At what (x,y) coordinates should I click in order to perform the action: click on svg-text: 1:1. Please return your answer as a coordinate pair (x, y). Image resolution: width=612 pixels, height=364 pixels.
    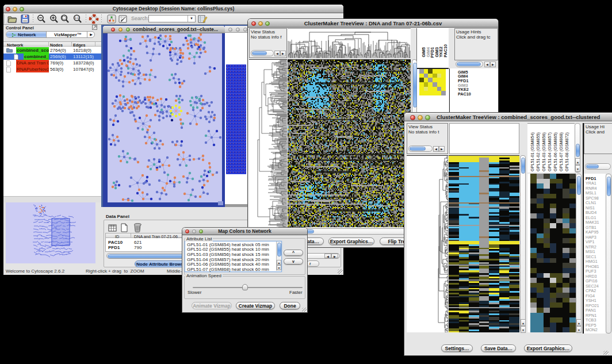
    Looking at the image, I should click on (77, 18).